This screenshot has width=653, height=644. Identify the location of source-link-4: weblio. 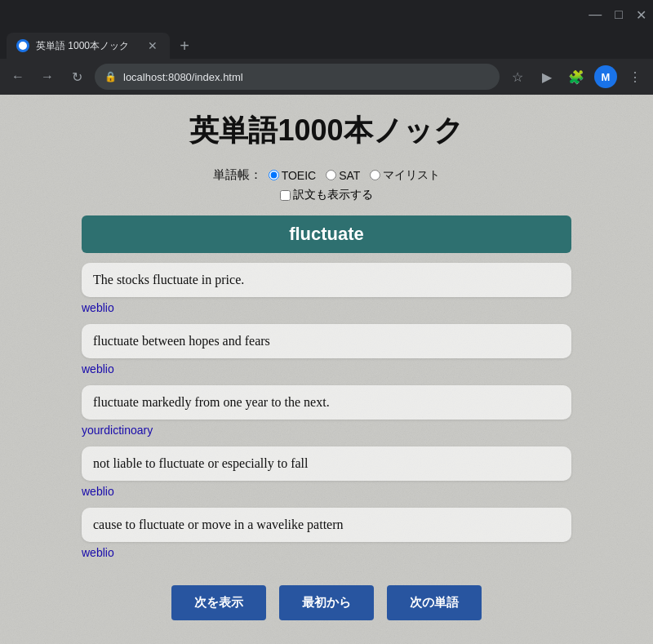
(98, 553).